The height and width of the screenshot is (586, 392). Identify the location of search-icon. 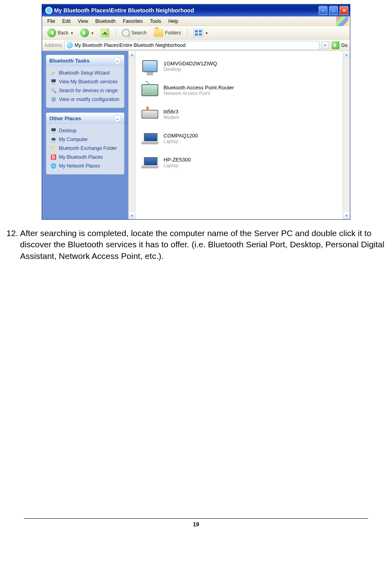
(126, 33).